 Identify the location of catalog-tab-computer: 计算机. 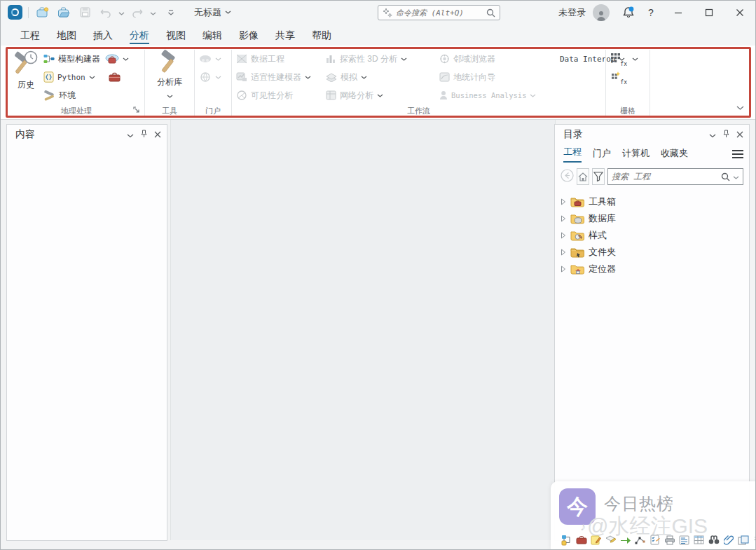
(636, 155).